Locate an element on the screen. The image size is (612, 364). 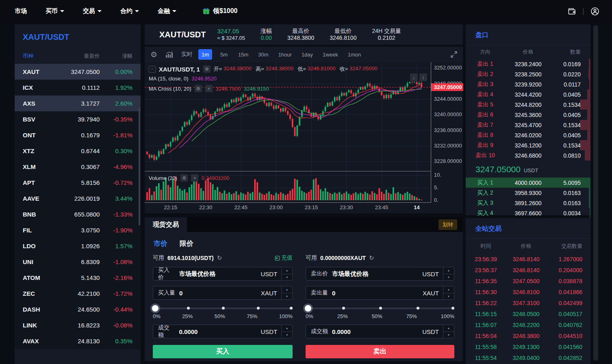
ask-row: 卖出 7 3245.4700 0.1534 is located at coordinates (528, 125).